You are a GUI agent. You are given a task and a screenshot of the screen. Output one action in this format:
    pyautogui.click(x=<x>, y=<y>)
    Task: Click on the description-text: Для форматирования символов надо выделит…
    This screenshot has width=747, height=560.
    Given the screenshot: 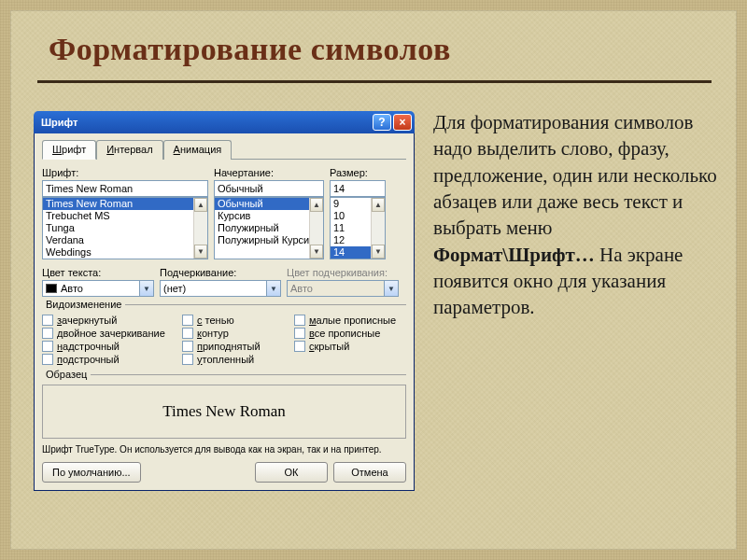 What is the action you would take?
    pyautogui.click(x=575, y=215)
    